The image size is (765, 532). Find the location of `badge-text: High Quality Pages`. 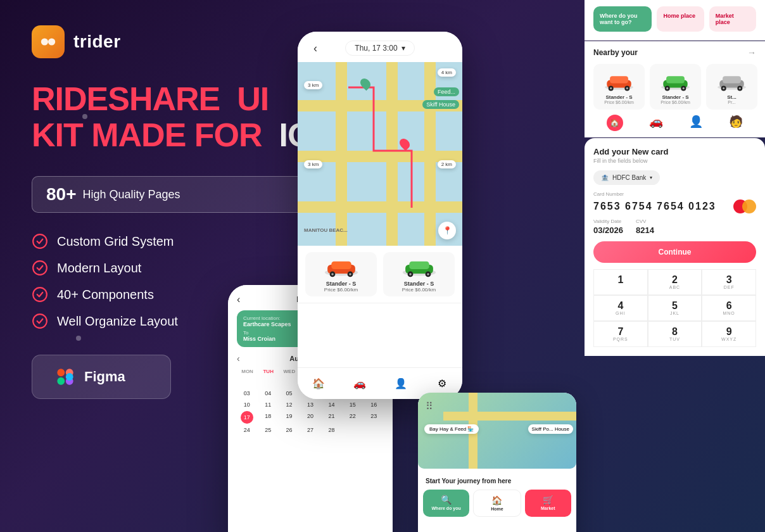

badge-text: High Quality Pages is located at coordinates (132, 195).